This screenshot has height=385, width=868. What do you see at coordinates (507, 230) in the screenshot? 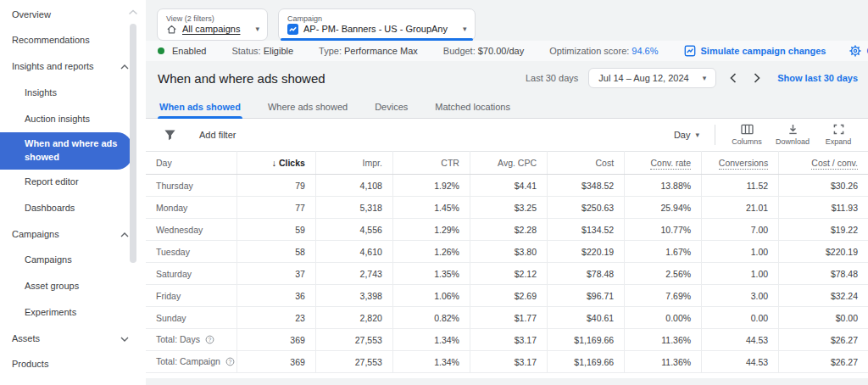
I see `table-row: Wednesday594,5561.29%$2.28$134.5210.77%7…` at bounding box center [507, 230].